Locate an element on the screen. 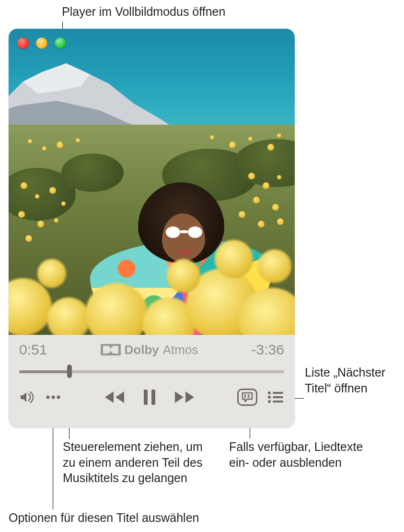 The height and width of the screenshot is (532, 404). fullscreen-icon is located at coordinates (60, 43).